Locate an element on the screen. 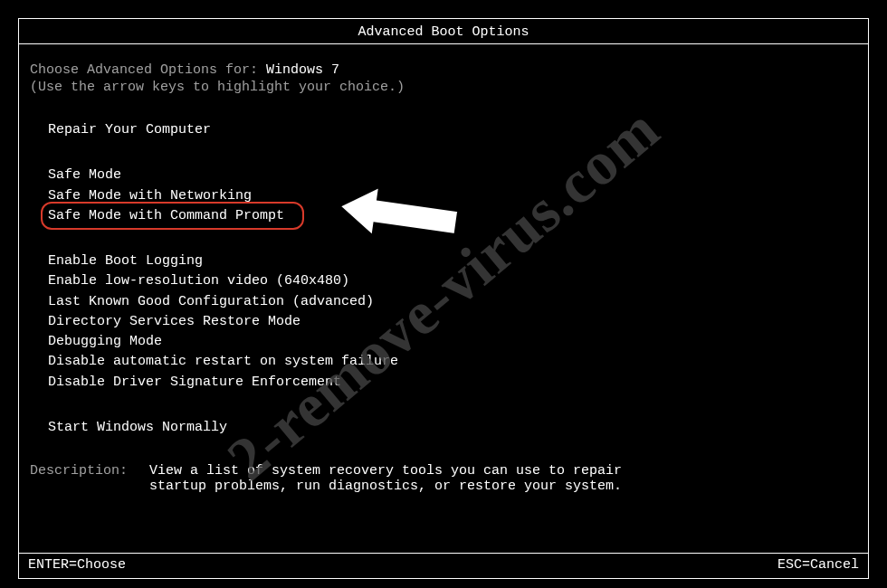 The image size is (887, 588). option-disable-driver-sig: Disable Driver Signature Enforcement is located at coordinates (187, 383).